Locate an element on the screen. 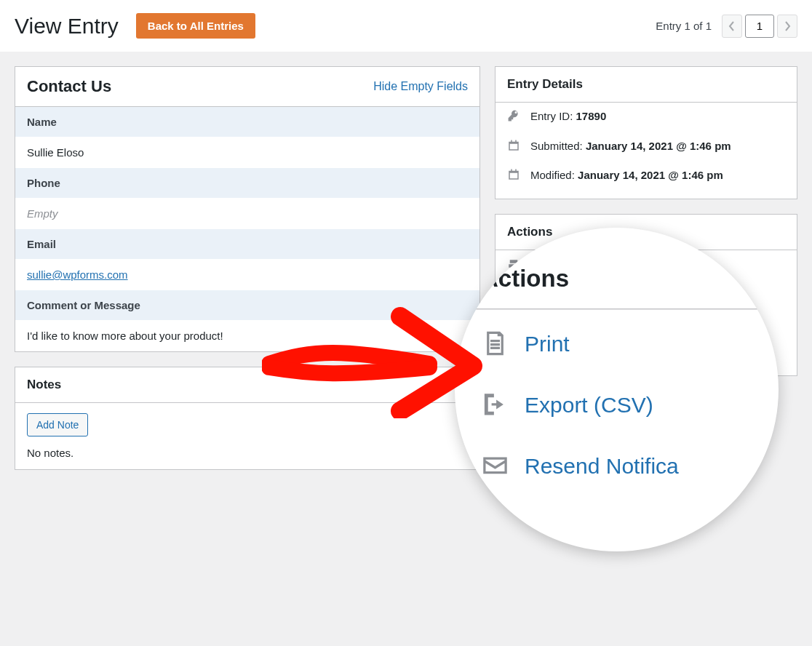 Image resolution: width=812 pixels, height=646 pixels. field-value-phone: Empty is located at coordinates (247, 214).